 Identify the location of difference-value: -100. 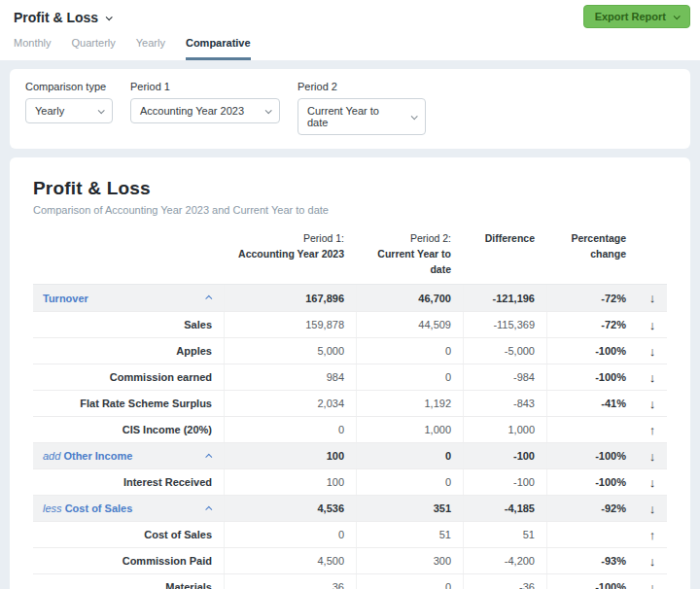
(505, 456).